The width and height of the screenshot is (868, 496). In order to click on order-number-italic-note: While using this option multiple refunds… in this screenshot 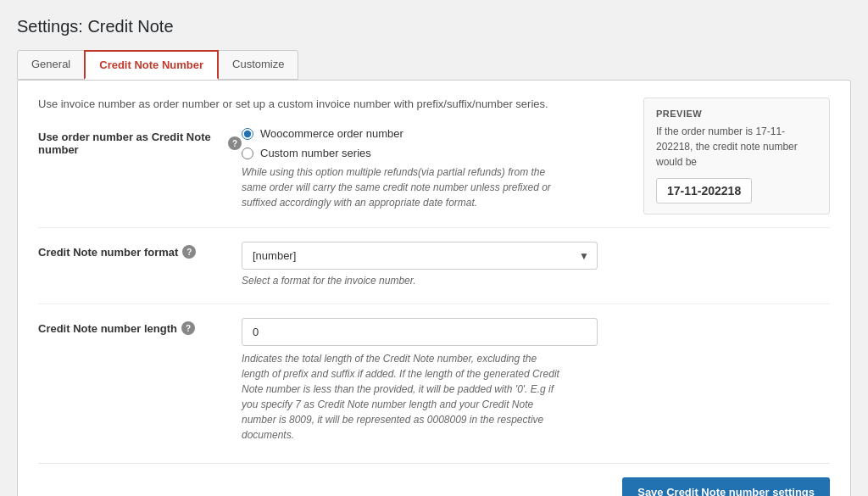, I will do `click(403, 187)`.